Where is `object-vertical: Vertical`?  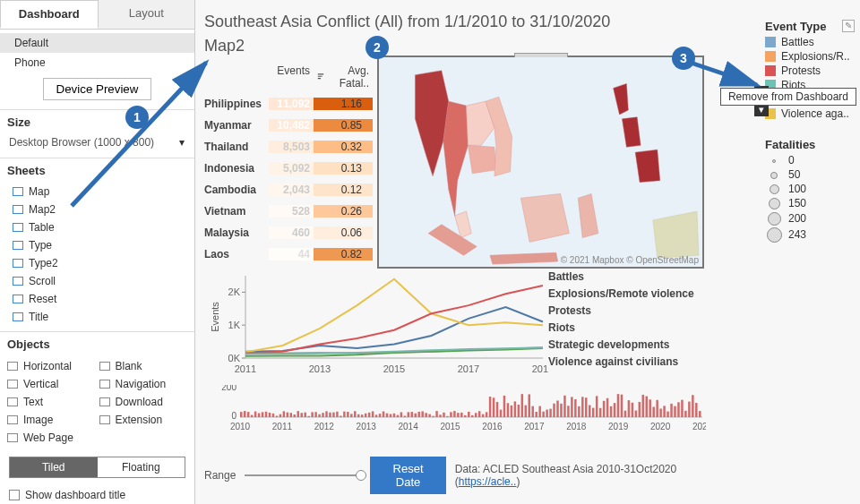 object-vertical: Vertical is located at coordinates (52, 384).